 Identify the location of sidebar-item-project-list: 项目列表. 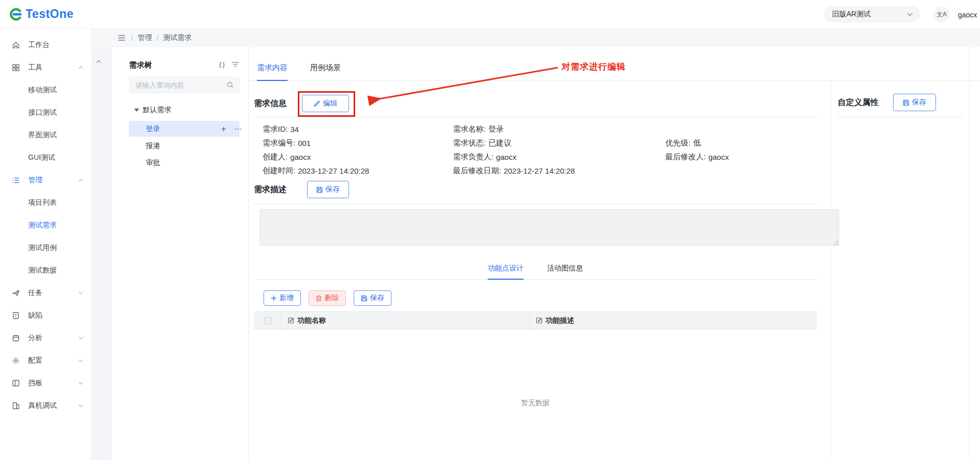
(46, 203).